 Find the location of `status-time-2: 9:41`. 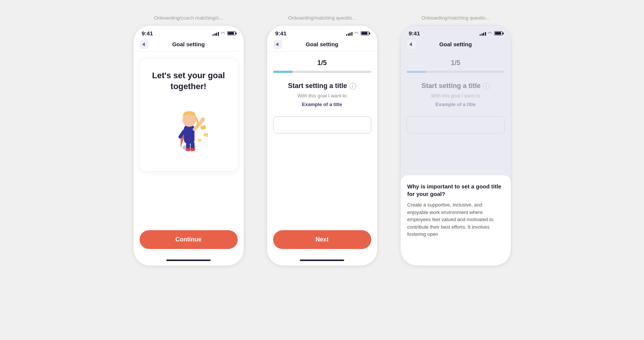

status-time-2: 9:41 is located at coordinates (281, 33).